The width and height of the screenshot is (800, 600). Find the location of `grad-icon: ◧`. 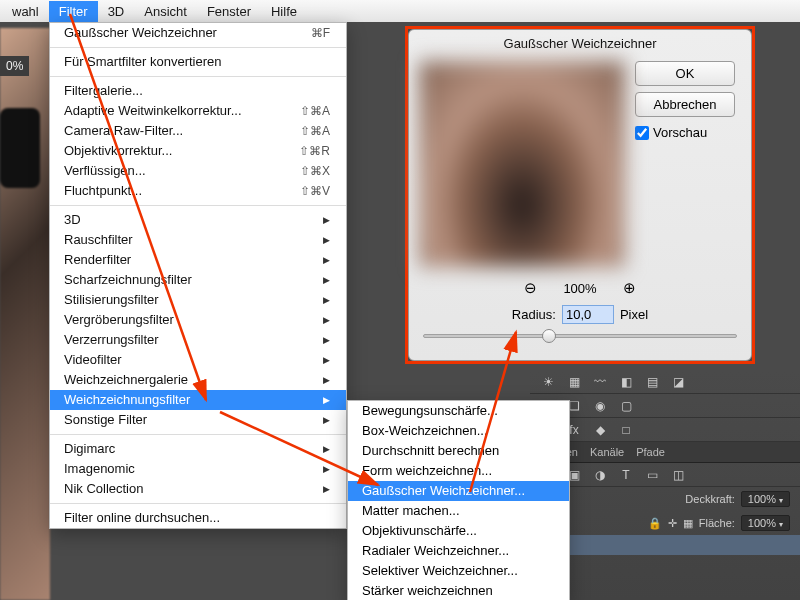

grad-icon: ◧ is located at coordinates (626, 382).